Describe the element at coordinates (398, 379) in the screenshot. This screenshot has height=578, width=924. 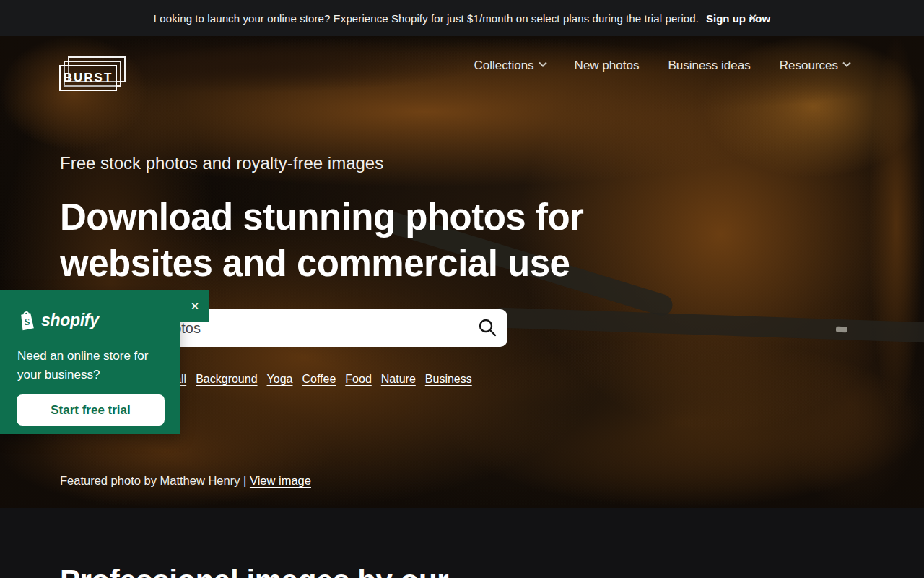
I see `trending-link-nature: Nature` at that location.